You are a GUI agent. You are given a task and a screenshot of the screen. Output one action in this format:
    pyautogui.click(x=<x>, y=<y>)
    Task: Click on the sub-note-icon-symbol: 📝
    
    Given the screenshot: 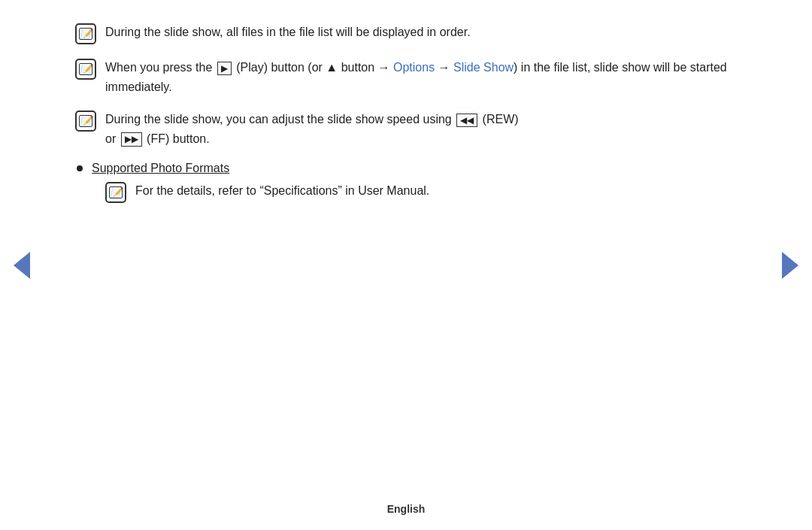 What is the action you would take?
    pyautogui.click(x=116, y=192)
    